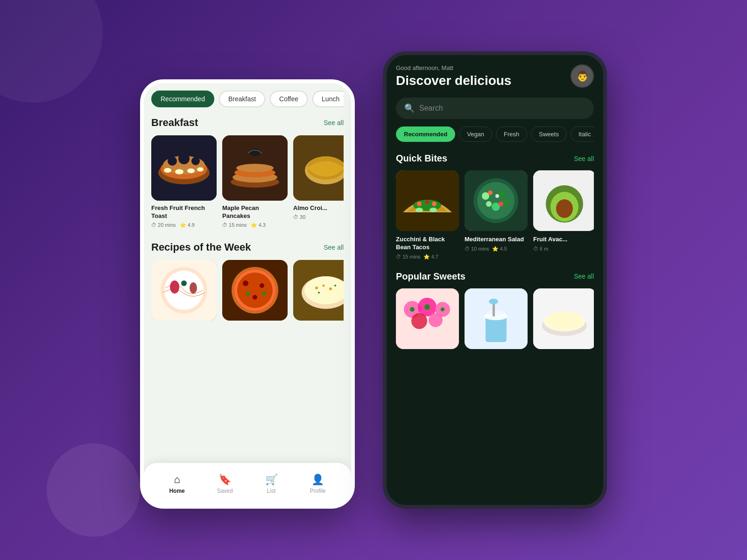 The width and height of the screenshot is (747, 560). I want to click on nav-saved: 🔖 Saved, so click(225, 484).